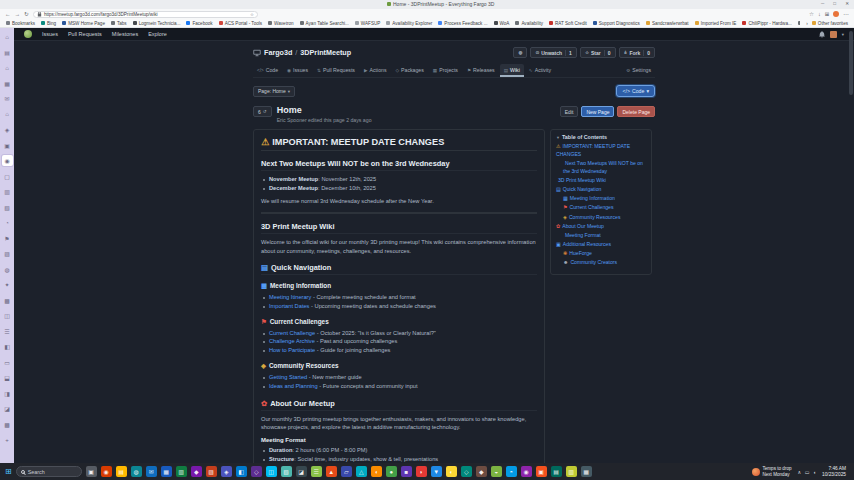  I want to click on taskbar-app-icon: ▼, so click(436, 472).